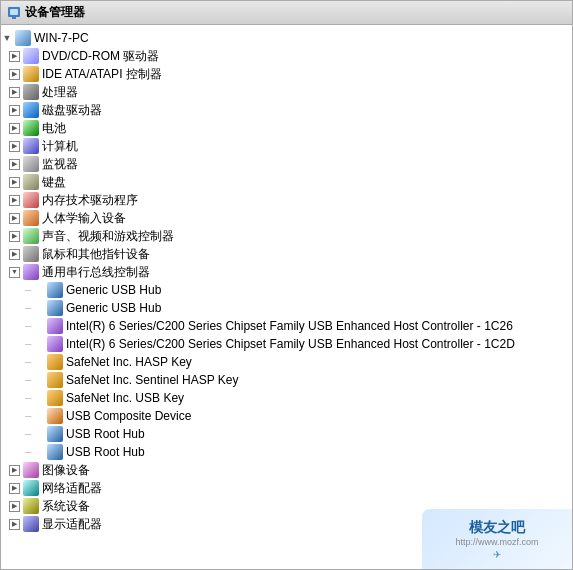 The width and height of the screenshot is (573, 570). What do you see at coordinates (31, 524) in the screenshot?
I see `item-icon-display` at bounding box center [31, 524].